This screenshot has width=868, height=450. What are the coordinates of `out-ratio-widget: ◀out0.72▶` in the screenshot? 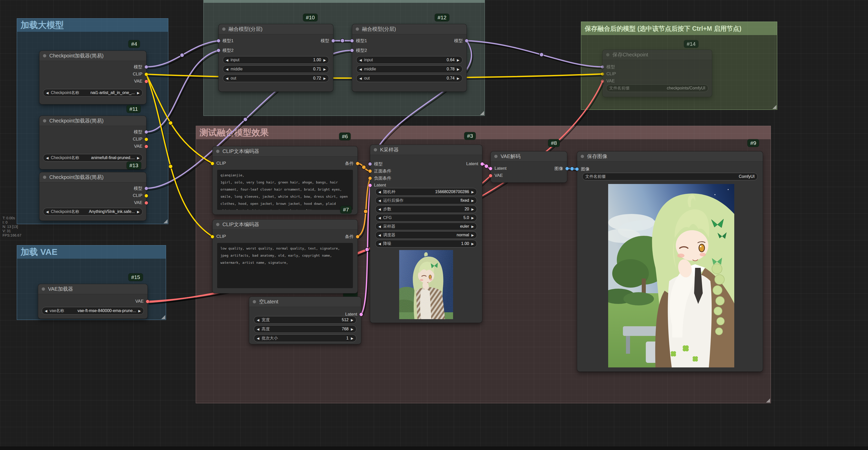 It's located at (276, 78).